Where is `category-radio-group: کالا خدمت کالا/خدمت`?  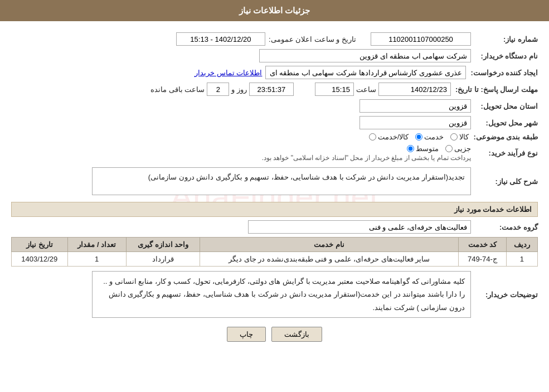 category-radio-group: کالا خدمت کالا/خدمت is located at coordinates (419, 137).